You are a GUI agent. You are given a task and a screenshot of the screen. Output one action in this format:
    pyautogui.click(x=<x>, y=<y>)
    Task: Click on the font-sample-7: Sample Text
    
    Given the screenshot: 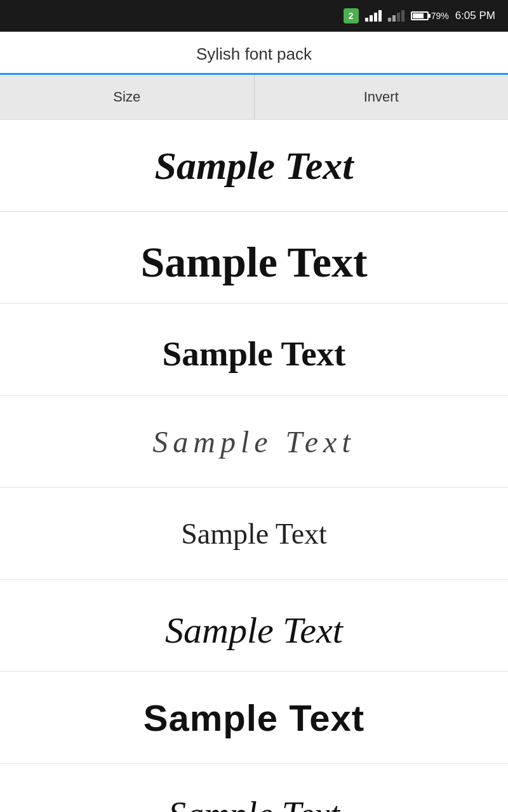 What is the action you would take?
    pyautogui.click(x=254, y=718)
    